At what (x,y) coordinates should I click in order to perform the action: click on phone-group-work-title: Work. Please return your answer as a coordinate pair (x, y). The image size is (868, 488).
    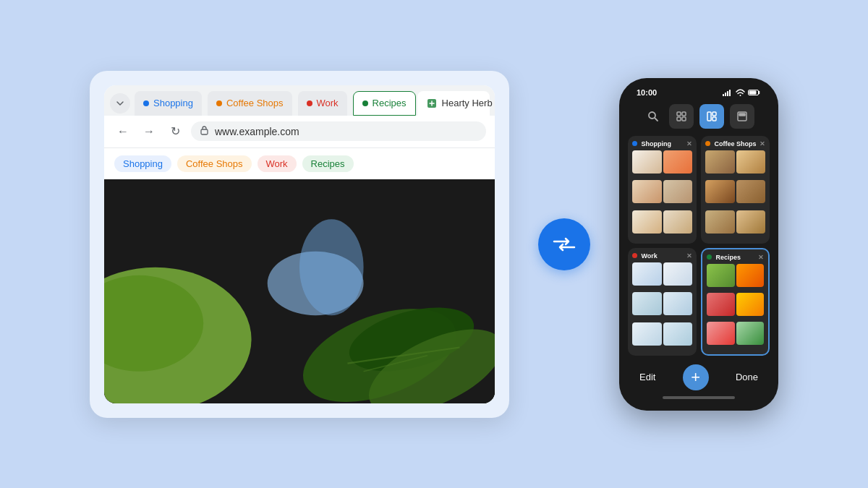
    Looking at the image, I should click on (645, 256).